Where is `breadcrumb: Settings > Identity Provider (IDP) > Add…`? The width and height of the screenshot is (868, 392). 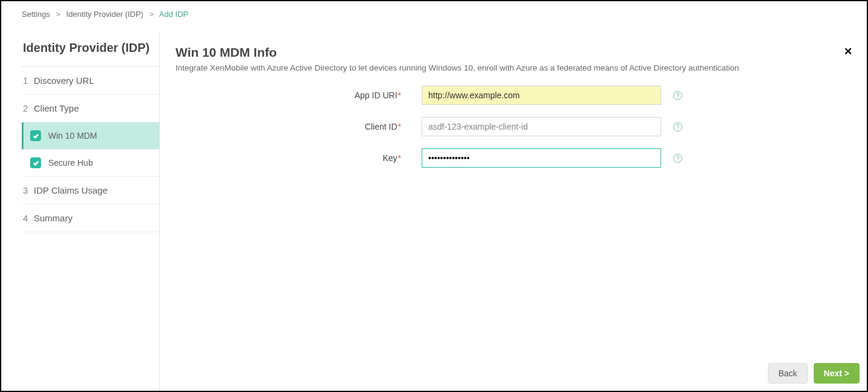 breadcrumb: Settings > Identity Provider (IDP) > Add… is located at coordinates (434, 14).